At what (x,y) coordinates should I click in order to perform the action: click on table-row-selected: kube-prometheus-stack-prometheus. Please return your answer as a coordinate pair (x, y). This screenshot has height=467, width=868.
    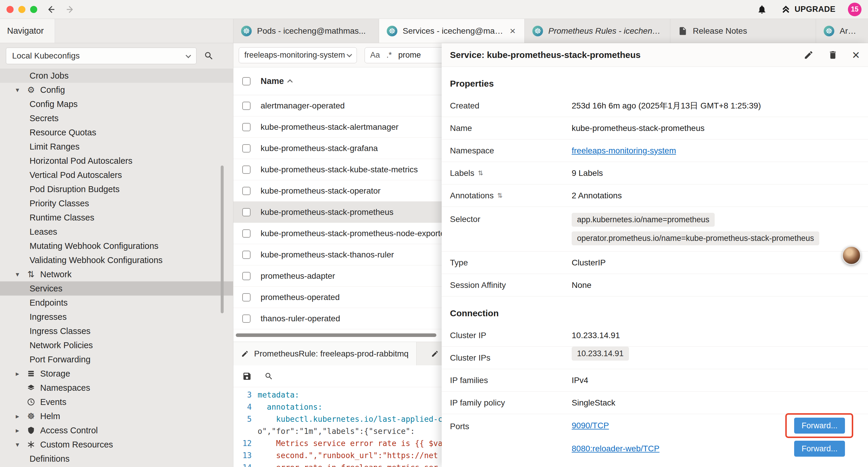
    Looking at the image, I should click on (338, 212).